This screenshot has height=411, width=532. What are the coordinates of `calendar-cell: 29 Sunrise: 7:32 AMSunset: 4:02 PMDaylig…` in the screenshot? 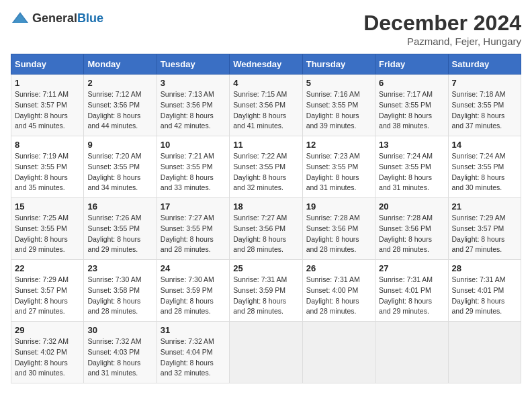 It's located at (48, 353).